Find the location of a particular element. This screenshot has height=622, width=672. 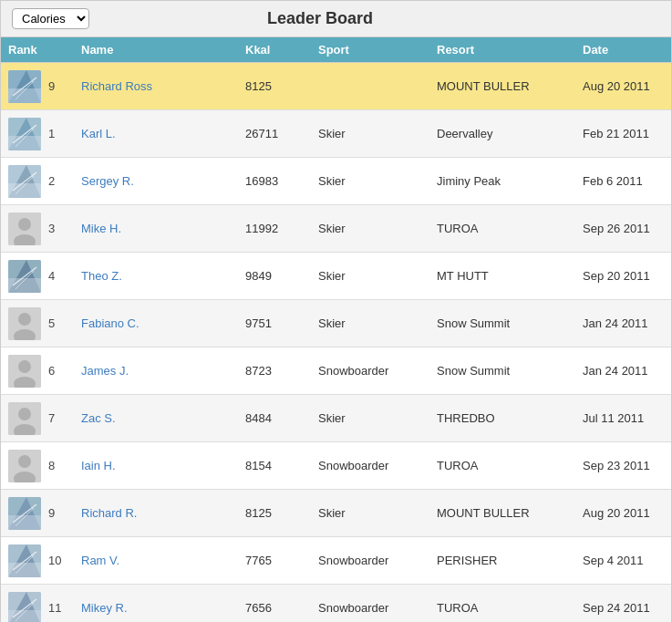

rank-cell: 5 is located at coordinates (37, 324).